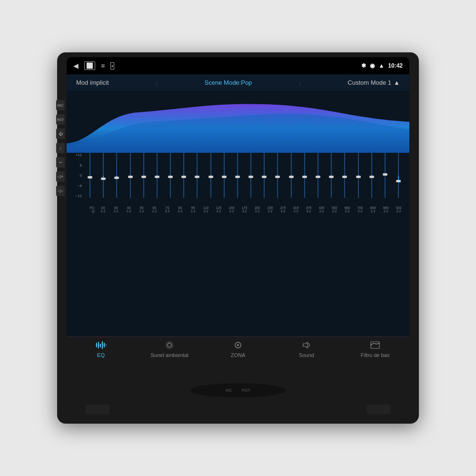  What do you see at coordinates (101, 346) in the screenshot?
I see `eq-tab-icon` at bounding box center [101, 346].